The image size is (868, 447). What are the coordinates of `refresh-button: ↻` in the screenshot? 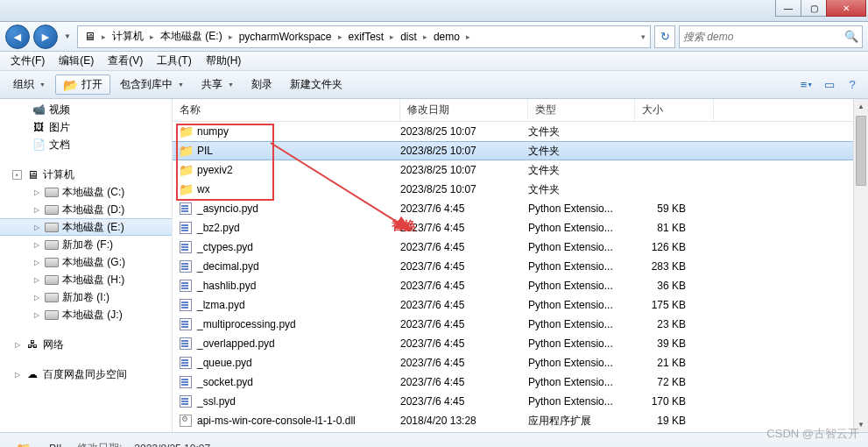 It's located at (665, 37).